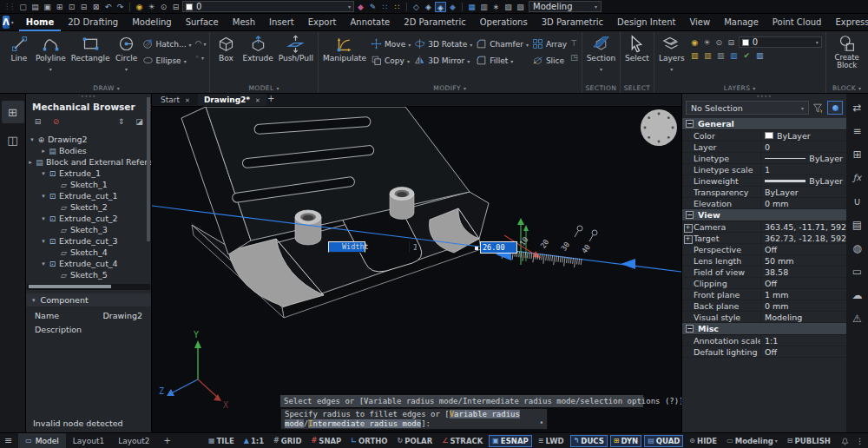 The width and height of the screenshot is (868, 448). Describe the element at coordinates (9, 441) in the screenshot. I see `menu-icon: ≡` at that location.